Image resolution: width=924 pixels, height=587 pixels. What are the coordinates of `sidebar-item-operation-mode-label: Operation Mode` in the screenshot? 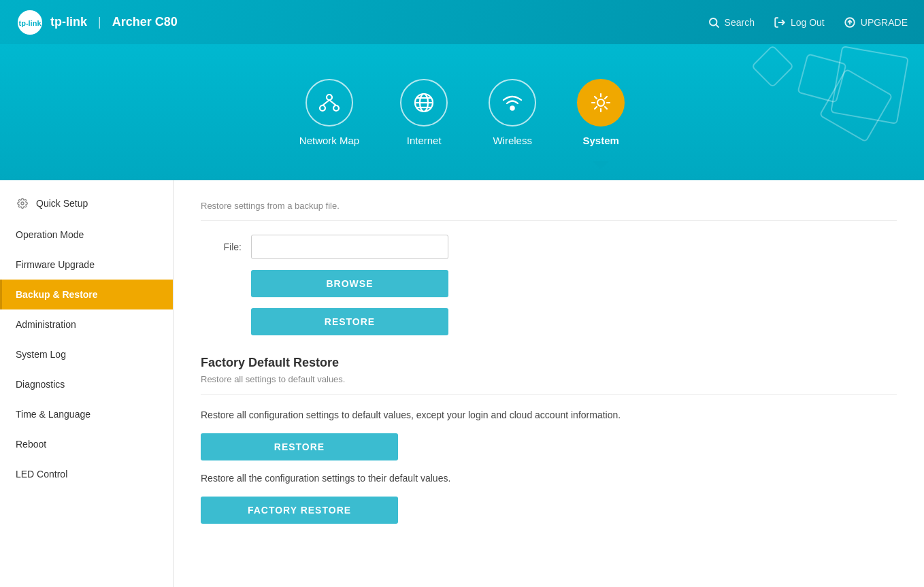 It's located at (50, 235).